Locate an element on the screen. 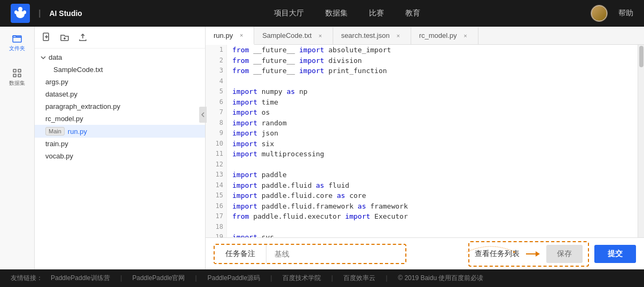  tab-searchjson: search.test.json × is located at coordinates (372, 36).